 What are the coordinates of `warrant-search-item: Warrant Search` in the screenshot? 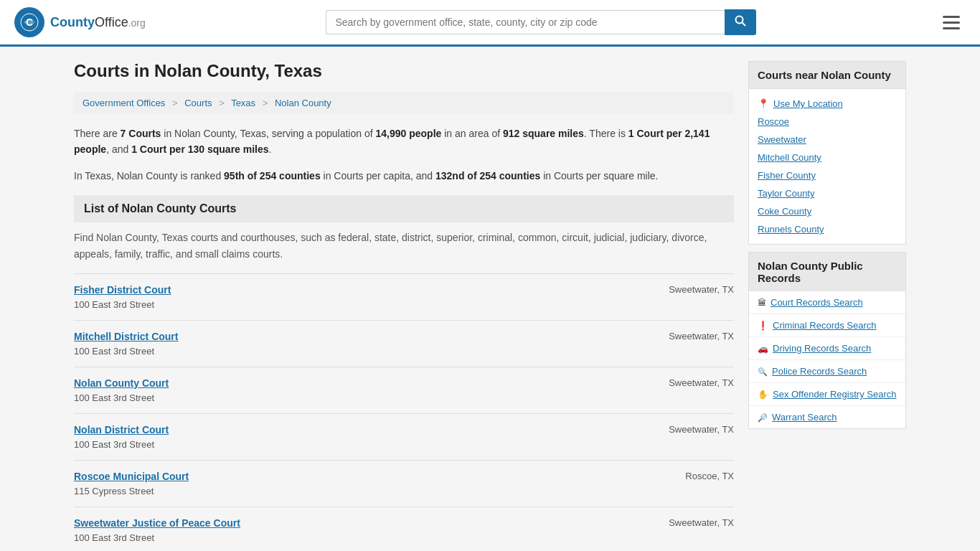 It's located at (827, 418).